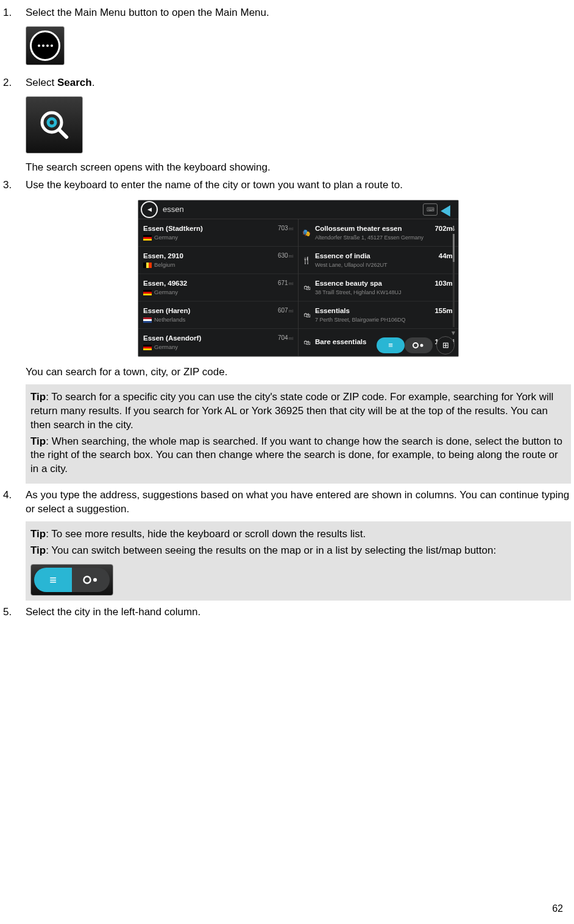  What do you see at coordinates (218, 287) in the screenshot?
I see `place-result: Essen, 49632671mi Germany` at bounding box center [218, 287].